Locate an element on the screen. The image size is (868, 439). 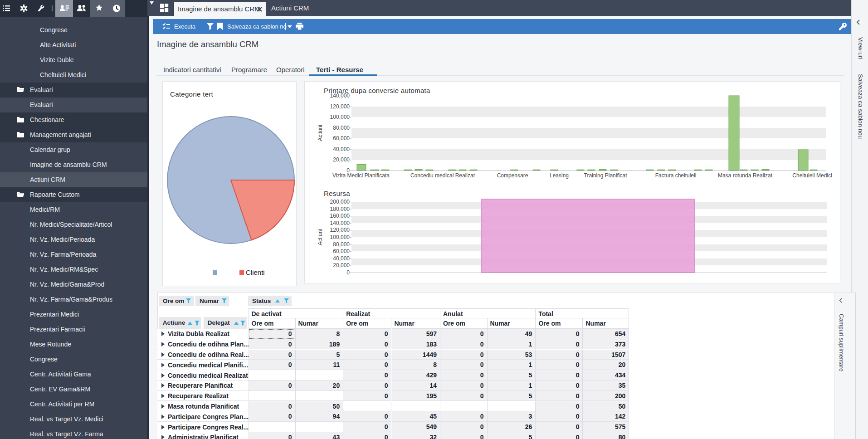
svg-text: 200,000 is located at coordinates (340, 202).